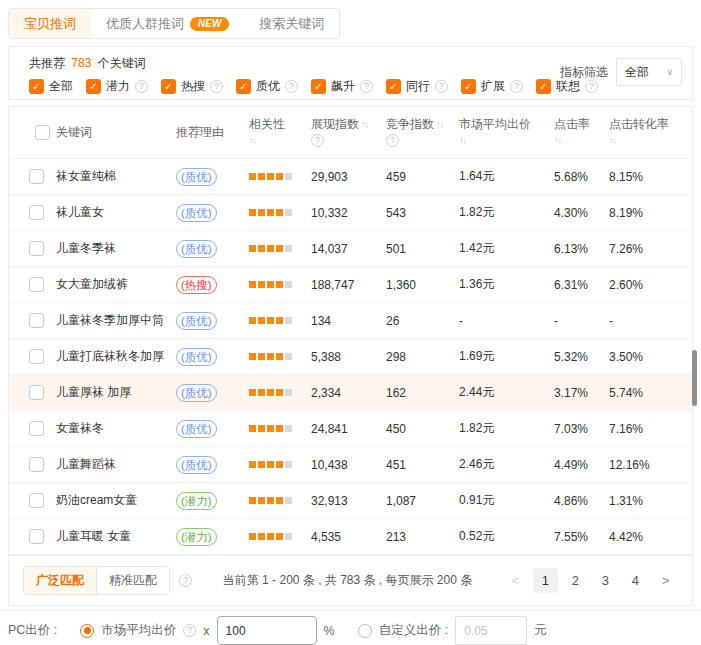 The height and width of the screenshot is (645, 701). What do you see at coordinates (506, 132) in the screenshot?
I see `column-avg-price: 市场平均出价 ↑↓` at bounding box center [506, 132].